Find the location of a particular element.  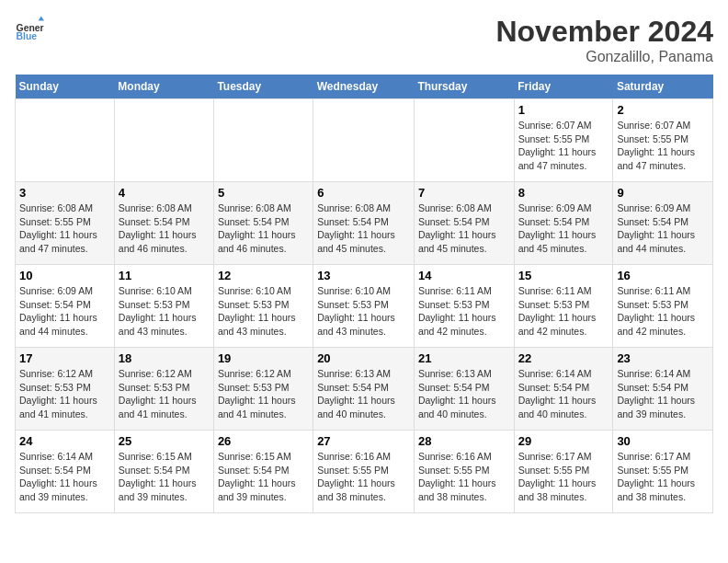

calendar-cell: 3Sunrise: 6:08 AM Sunset: 5:55 PM Daylig… is located at coordinates (65, 224).